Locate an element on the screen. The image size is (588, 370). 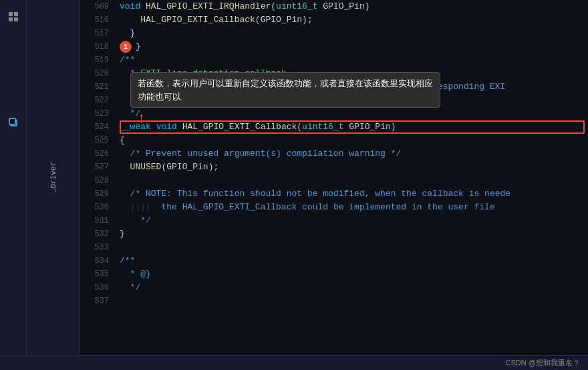
line-content-531: */ is located at coordinates (353, 221).